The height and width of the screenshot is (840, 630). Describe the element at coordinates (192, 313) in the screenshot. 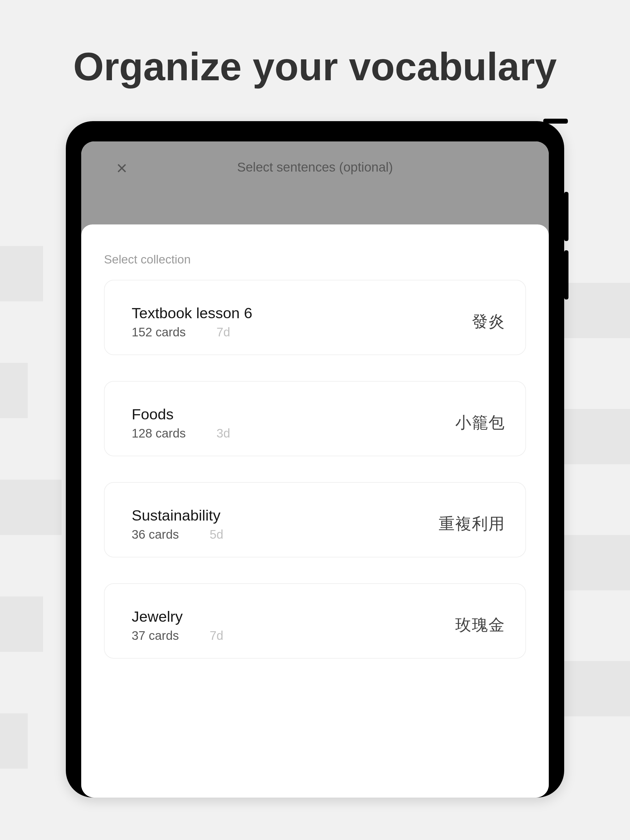

I see `collection-title: Textbook lesson 6` at that location.